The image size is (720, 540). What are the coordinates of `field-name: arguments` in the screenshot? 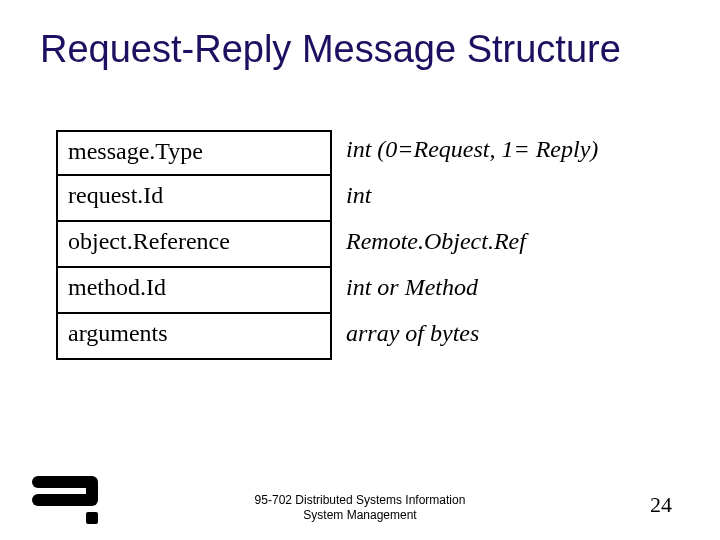 It's located at (194, 337).